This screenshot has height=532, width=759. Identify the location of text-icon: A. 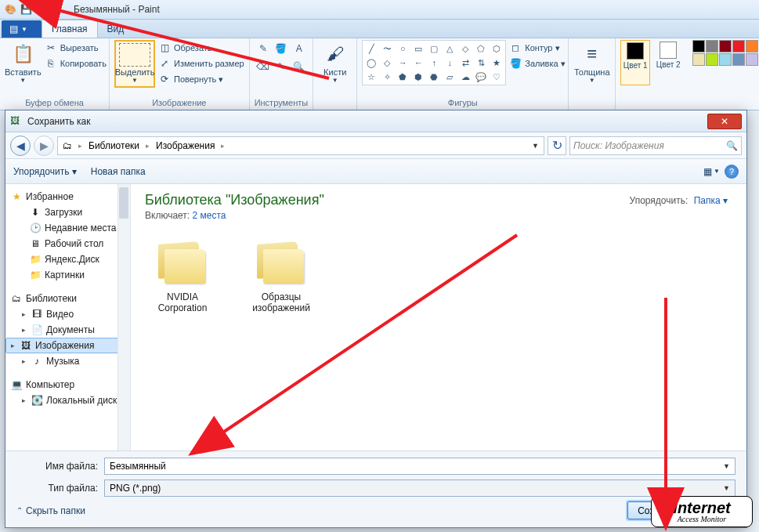
(299, 49).